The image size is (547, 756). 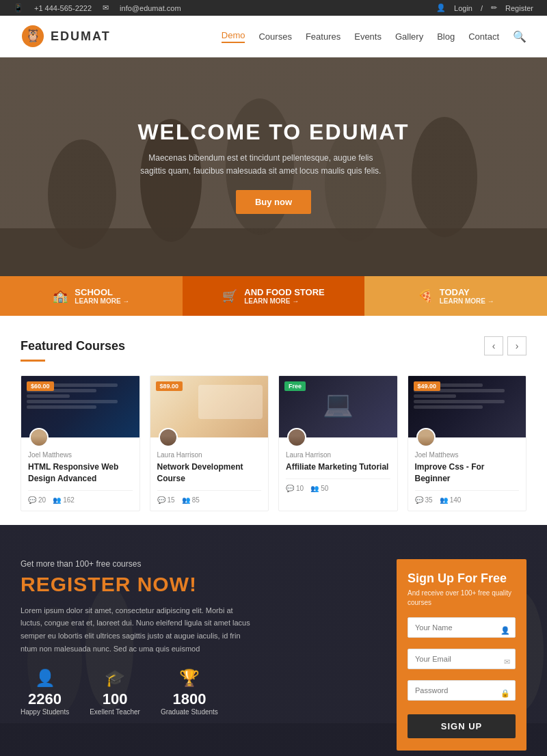 What do you see at coordinates (464, 8) in the screenshot?
I see `login-link: Login` at bounding box center [464, 8].